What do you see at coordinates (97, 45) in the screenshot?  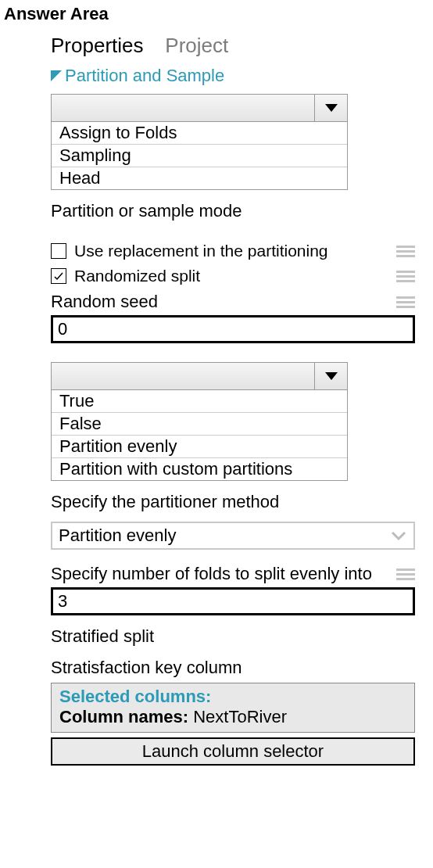 I see `tab-properties: Properties` at bounding box center [97, 45].